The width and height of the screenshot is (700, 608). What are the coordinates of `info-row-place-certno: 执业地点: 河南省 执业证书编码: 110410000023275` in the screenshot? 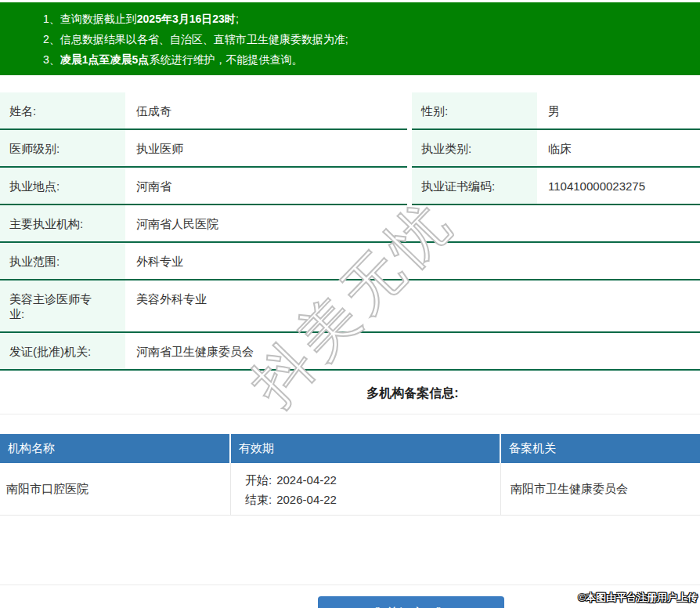 It's located at (350, 186).